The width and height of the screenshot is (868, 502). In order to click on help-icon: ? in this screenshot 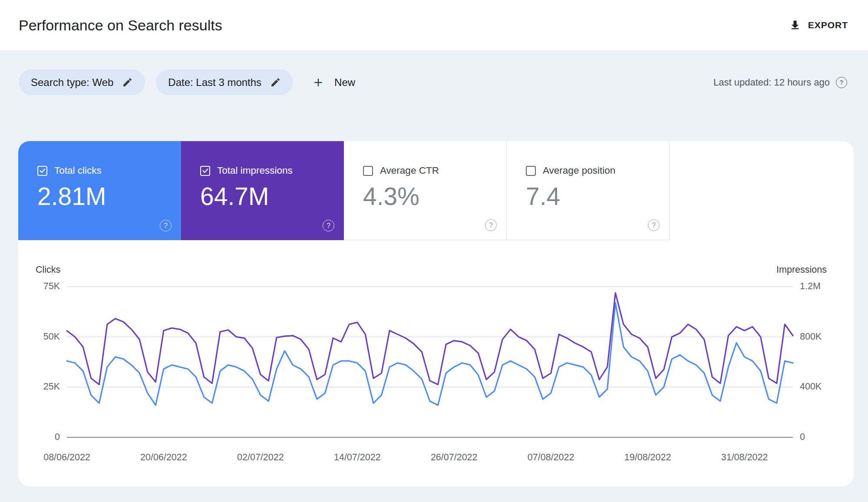, I will do `click(842, 83)`.